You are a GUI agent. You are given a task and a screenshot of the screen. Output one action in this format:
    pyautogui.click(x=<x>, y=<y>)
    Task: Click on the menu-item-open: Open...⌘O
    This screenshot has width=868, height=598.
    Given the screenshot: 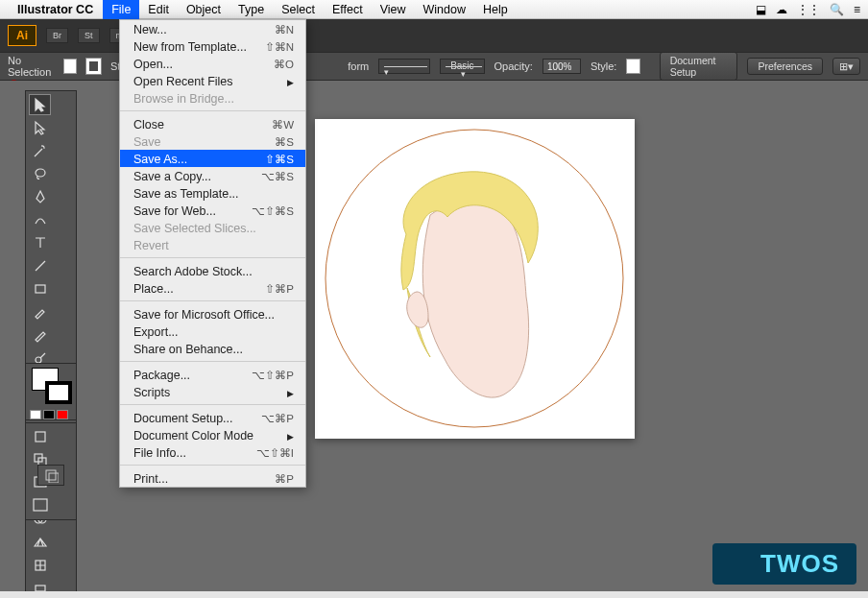 What is the action you would take?
    pyautogui.click(x=213, y=63)
    